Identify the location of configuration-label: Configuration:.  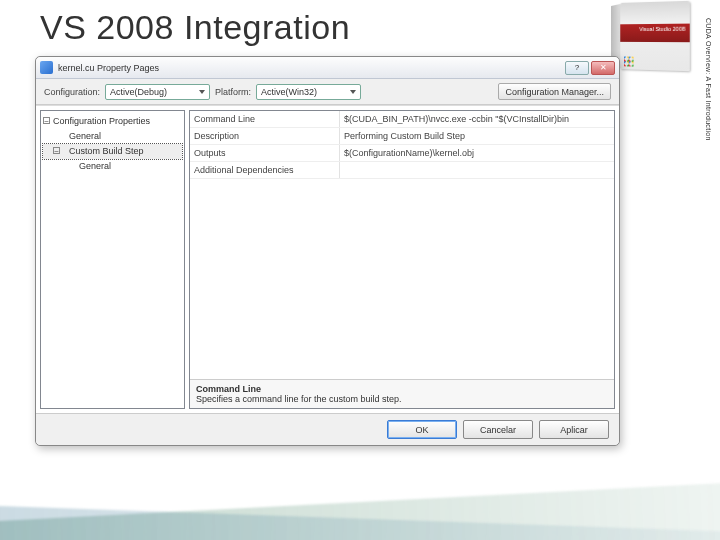
(72, 92).